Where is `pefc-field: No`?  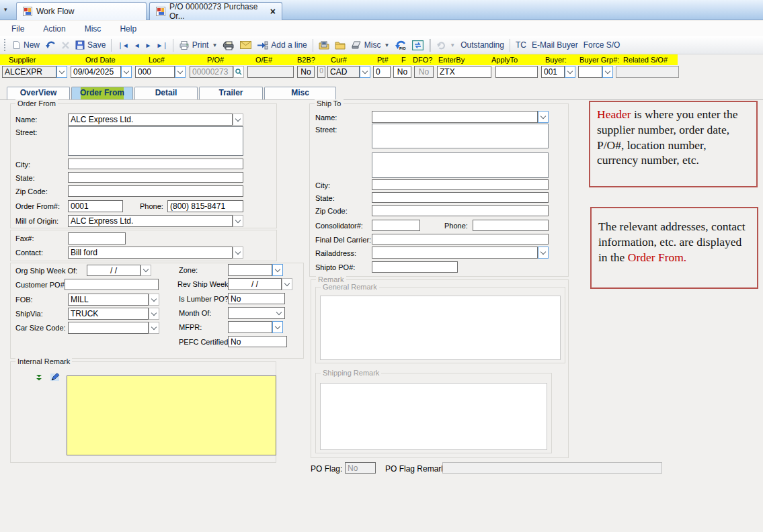 pefc-field: No is located at coordinates (257, 341).